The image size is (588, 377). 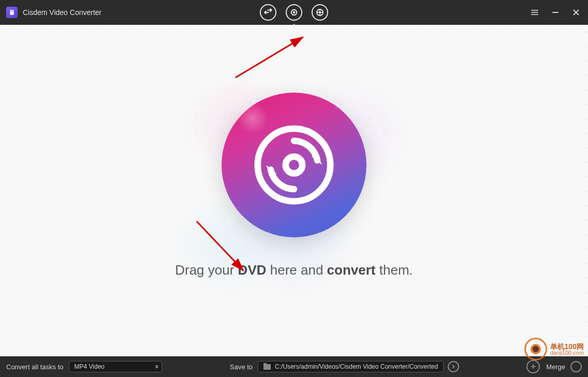 What do you see at coordinates (12, 12) in the screenshot?
I see `app-logo-icon` at bounding box center [12, 12].